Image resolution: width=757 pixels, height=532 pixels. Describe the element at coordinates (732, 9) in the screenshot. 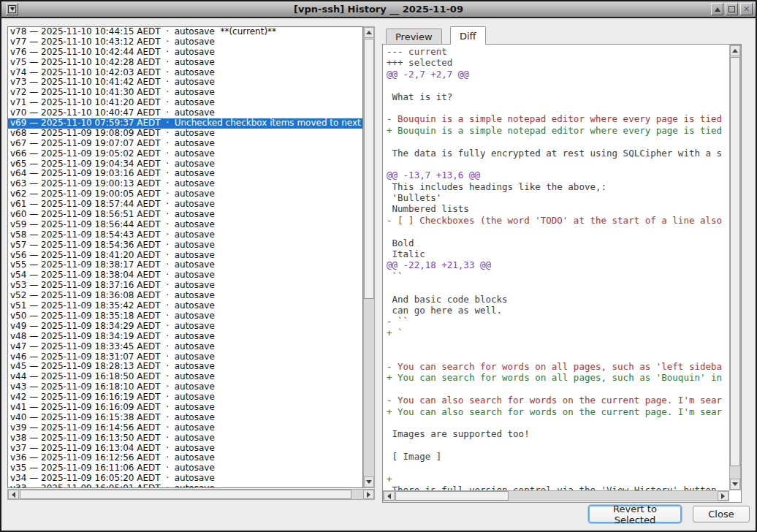

I see `window-maximize-button` at that location.